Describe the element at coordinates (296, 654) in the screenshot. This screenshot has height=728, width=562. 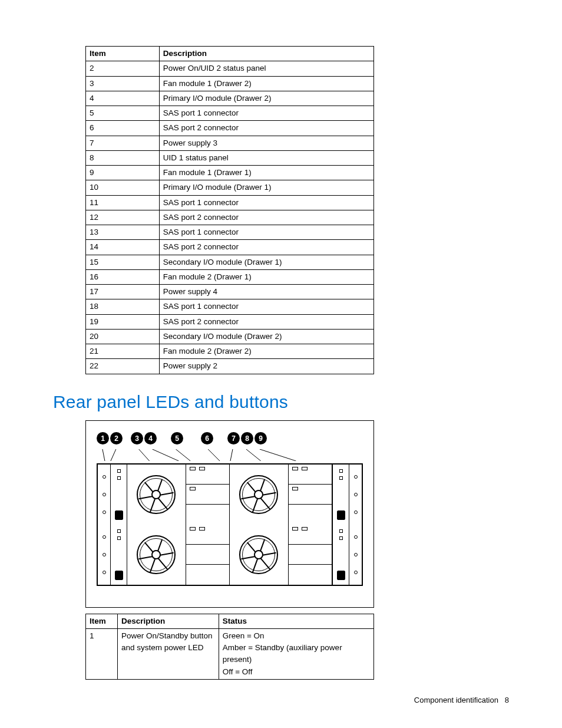
I see `cell-status: Green = On Amber = Standby (auxiliary po…` at that location.